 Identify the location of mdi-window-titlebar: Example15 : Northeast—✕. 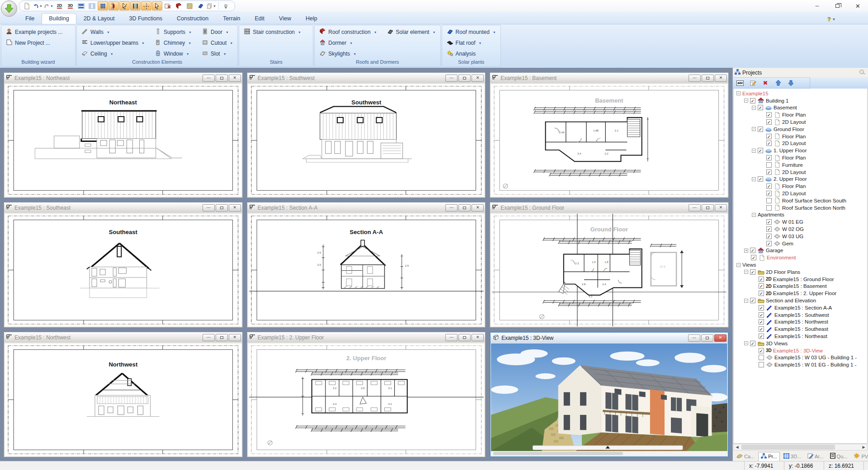
(123, 78).